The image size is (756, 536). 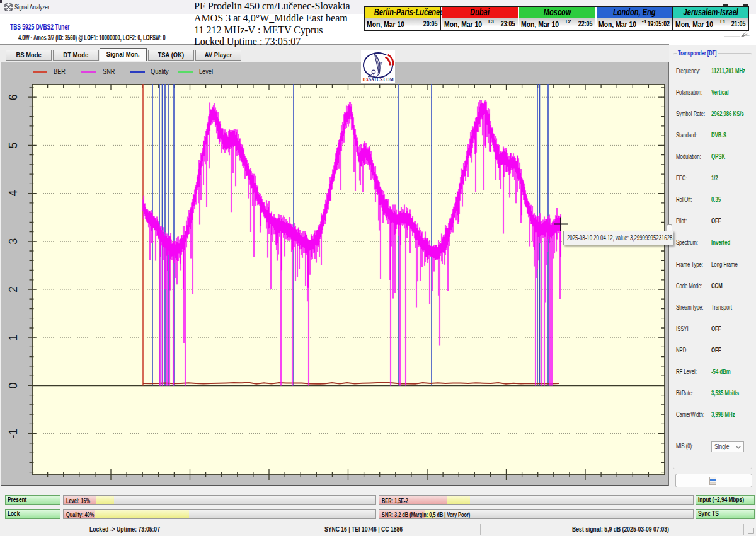 What do you see at coordinates (13, 145) in the screenshot?
I see `svg-text: 5` at bounding box center [13, 145].